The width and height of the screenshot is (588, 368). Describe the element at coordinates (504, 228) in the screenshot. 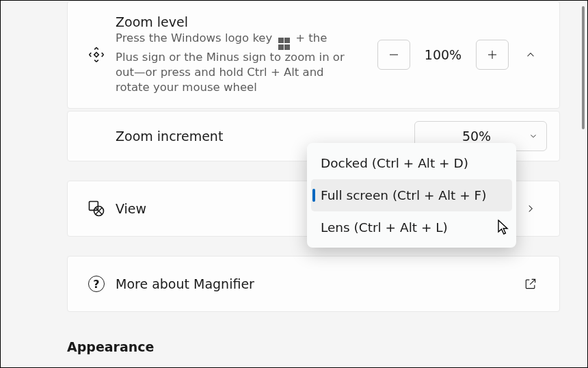

I see `mouse-cursor` at that location.